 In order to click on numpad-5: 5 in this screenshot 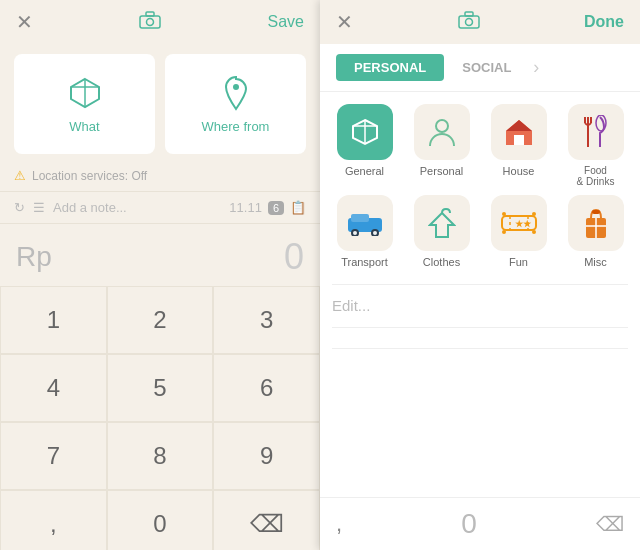, I will do `click(160, 388)`.